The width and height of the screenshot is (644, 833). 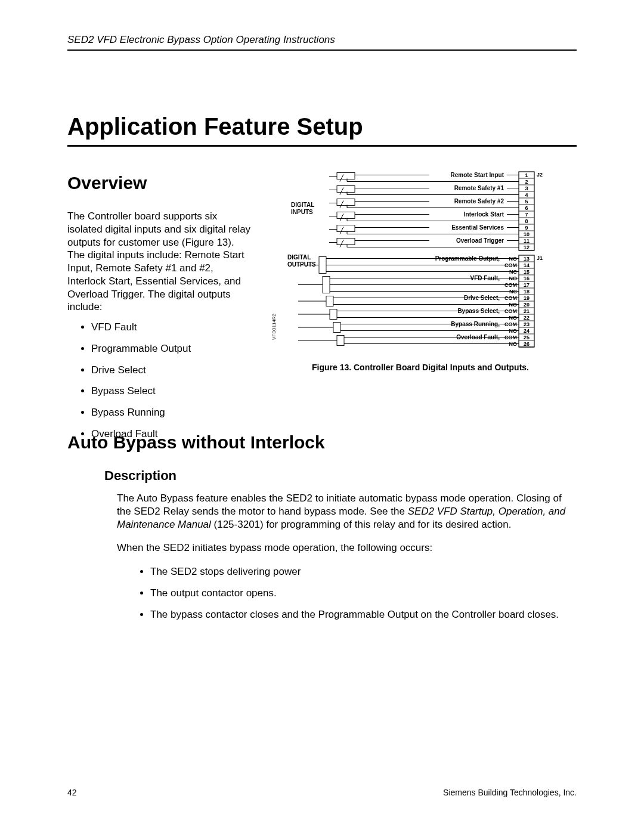 I want to click on svg-text: 14, so click(x=527, y=265).